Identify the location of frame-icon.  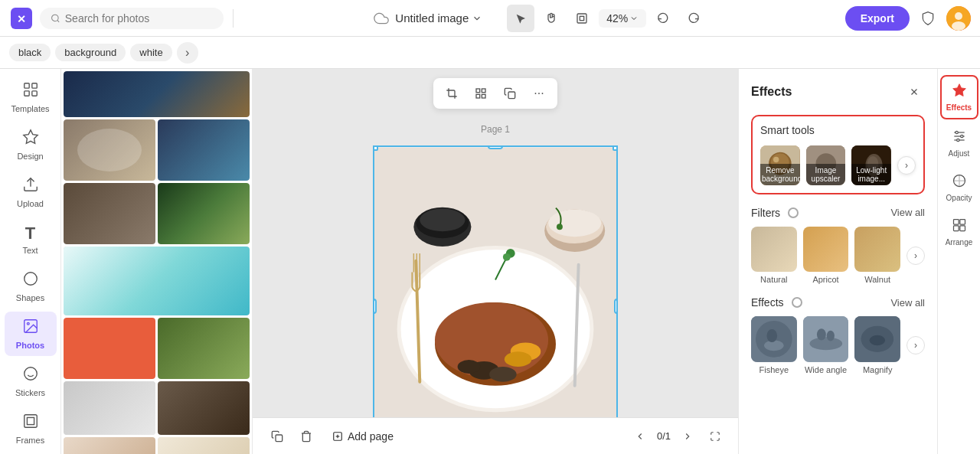
(582, 18).